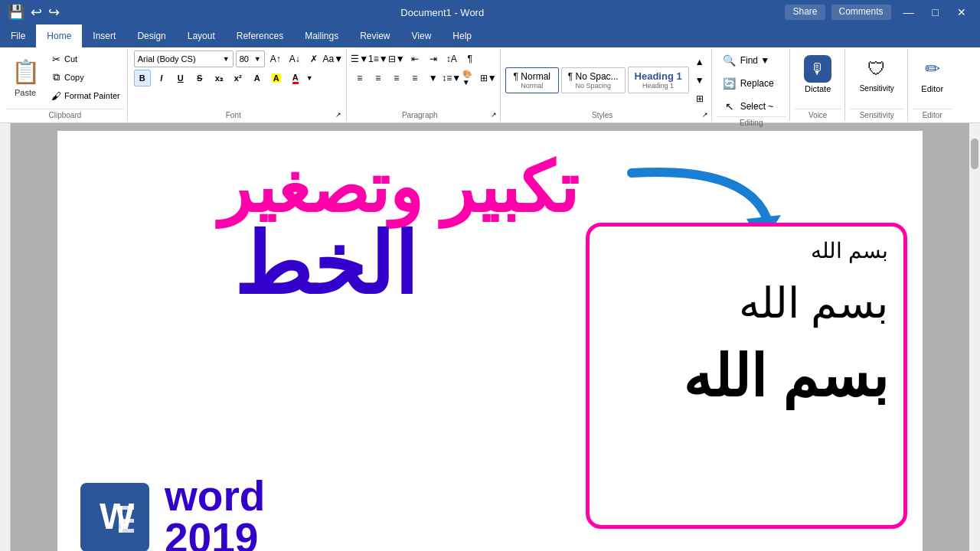 The height and width of the screenshot is (551, 980). I want to click on shading-button: 🎨▼, so click(470, 78).